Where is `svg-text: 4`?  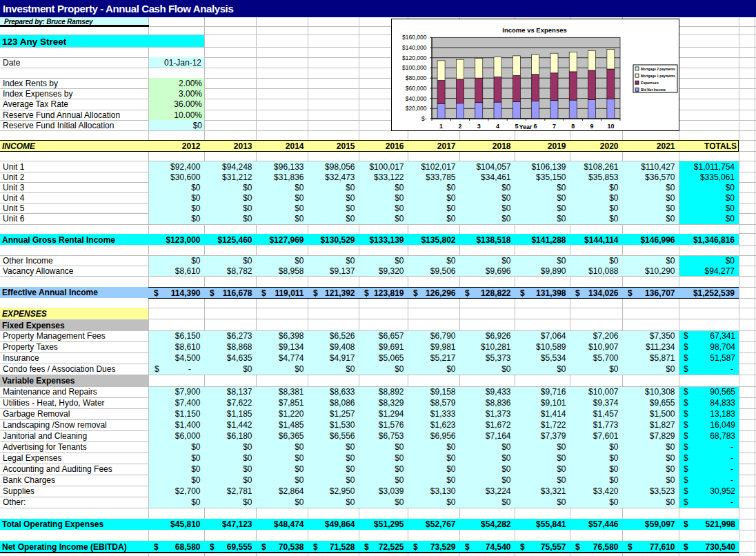 svg-text: 4 is located at coordinates (498, 126).